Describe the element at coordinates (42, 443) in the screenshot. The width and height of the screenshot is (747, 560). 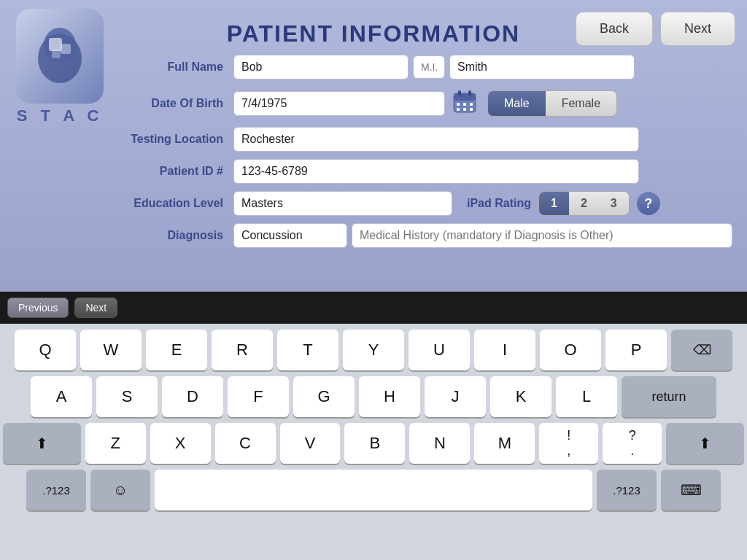
I see `key-shift-left: ⬆` at that location.